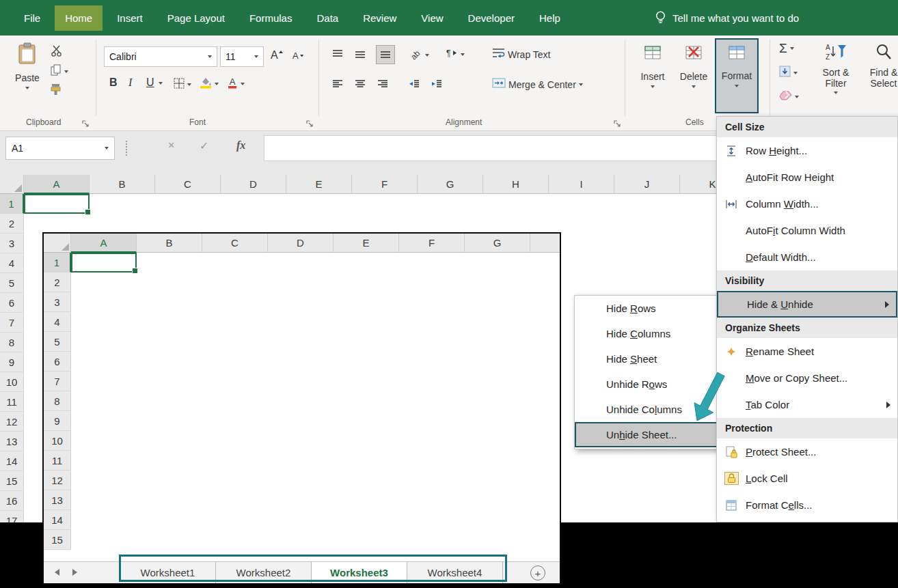  I want to click on tab-file: File, so click(32, 18).